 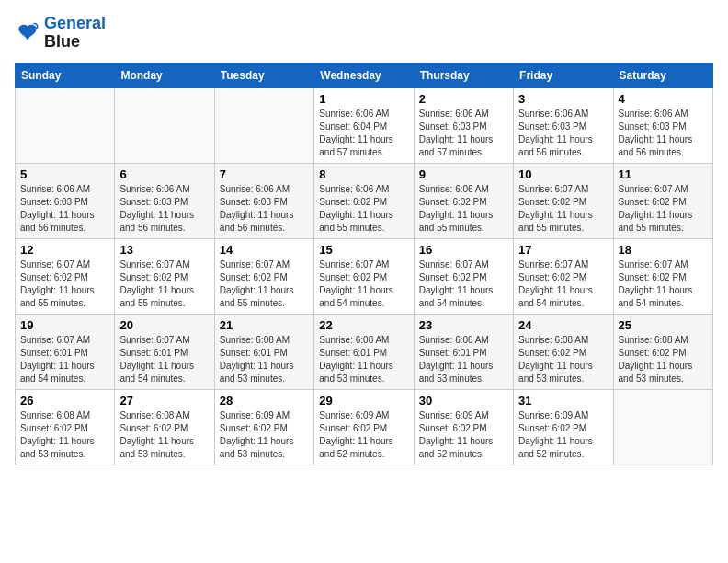 I want to click on header-friday: Friday, so click(x=563, y=75).